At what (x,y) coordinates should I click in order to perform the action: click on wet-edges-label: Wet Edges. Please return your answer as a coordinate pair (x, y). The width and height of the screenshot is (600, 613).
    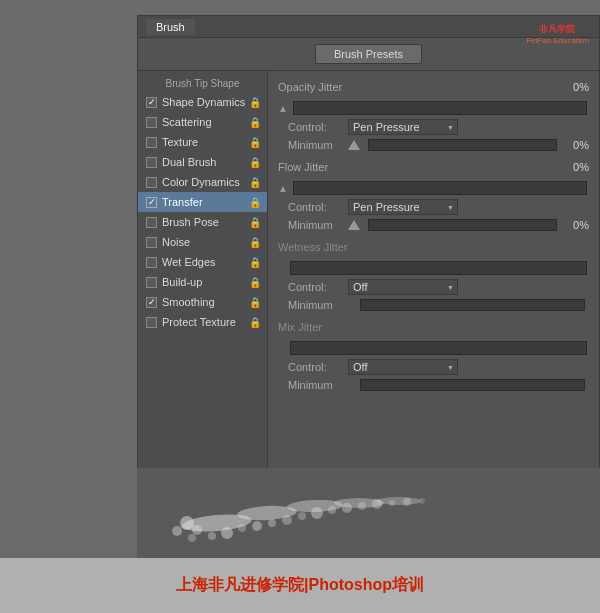
    Looking at the image, I should click on (206, 262).